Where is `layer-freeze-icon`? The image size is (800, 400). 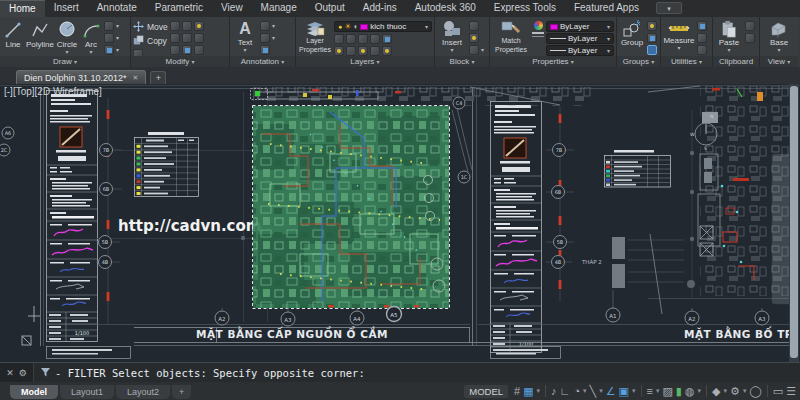 layer-freeze-icon is located at coordinates (363, 39).